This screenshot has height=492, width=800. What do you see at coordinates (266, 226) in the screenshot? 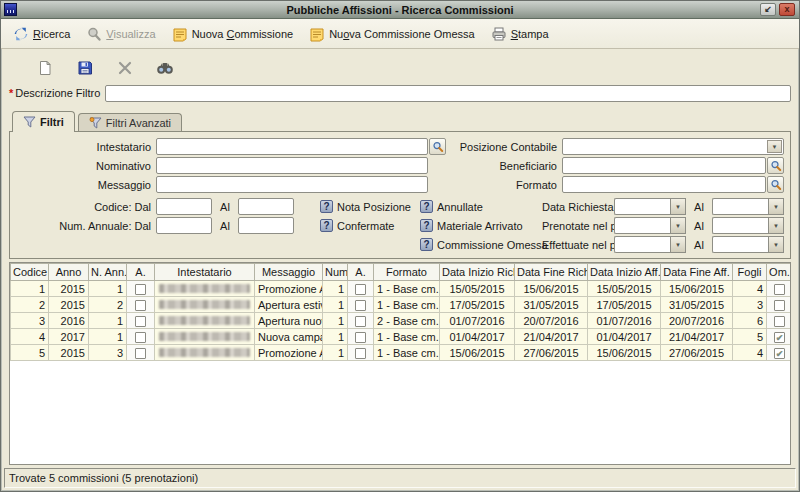
I see `num-annuale-al-input` at bounding box center [266, 226].